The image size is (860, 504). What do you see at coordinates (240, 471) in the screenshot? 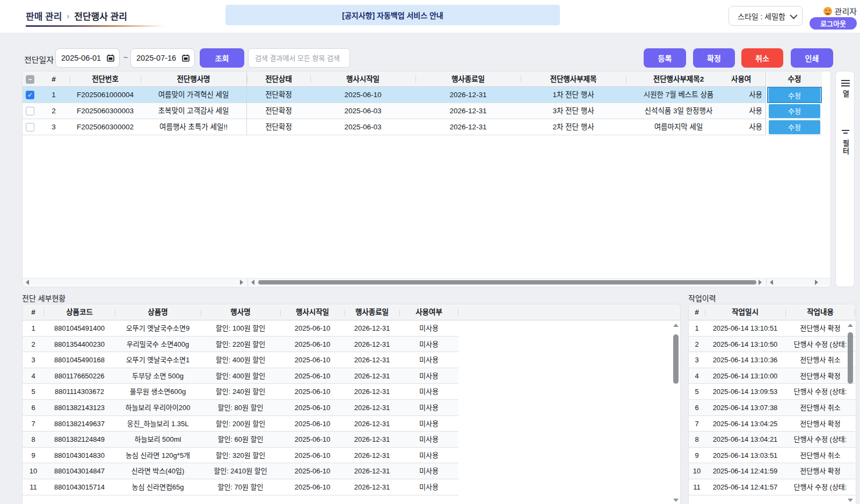
I see `detail-row: 108801043014847신라면 박스(40입)할인: 2410원 할인20…` at bounding box center [240, 471].